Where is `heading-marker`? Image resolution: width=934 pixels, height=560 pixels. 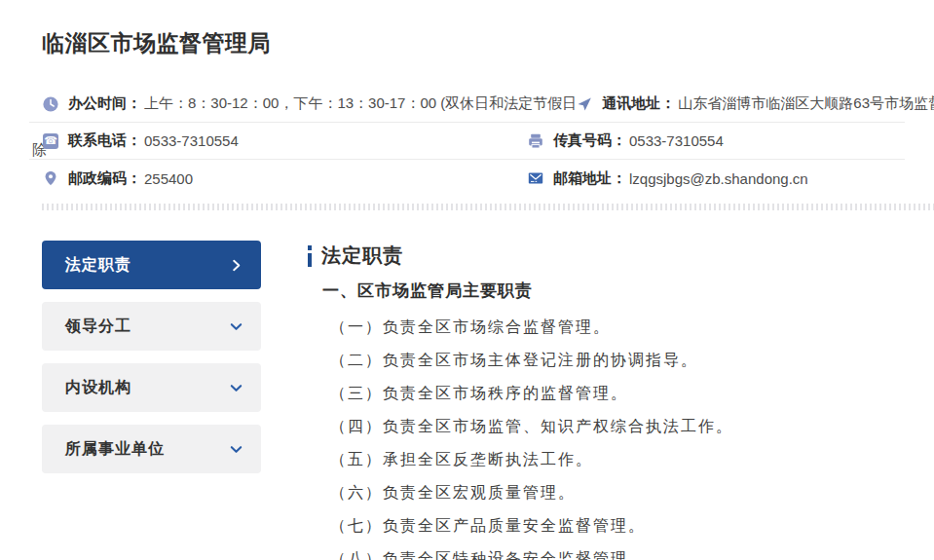
heading-marker is located at coordinates (310, 256).